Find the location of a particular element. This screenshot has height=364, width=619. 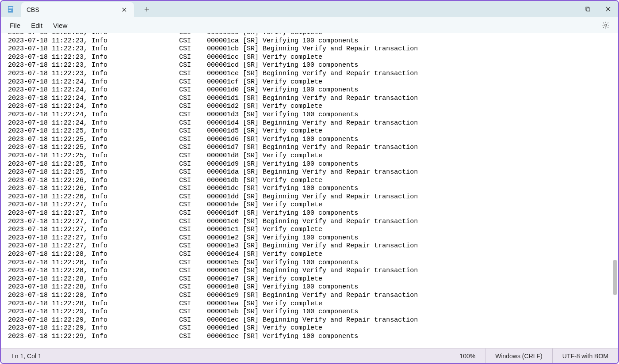

notepad-app-icon is located at coordinates (11, 9).